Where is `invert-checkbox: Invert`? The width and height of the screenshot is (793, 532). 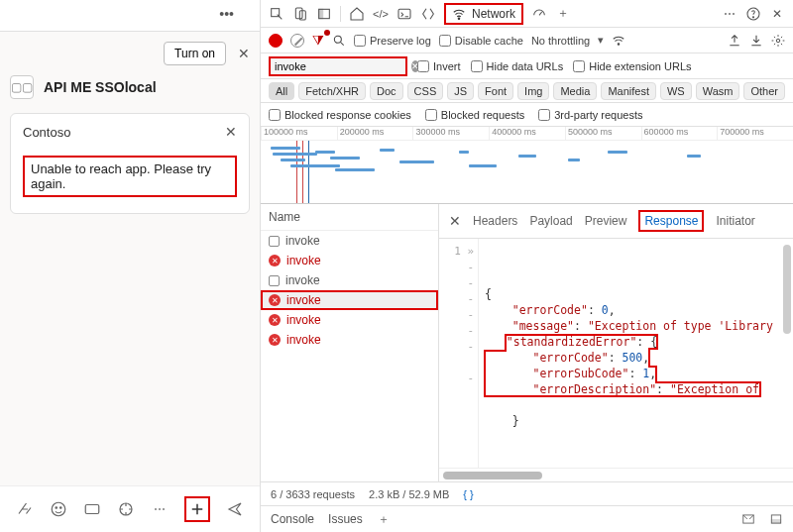
invert-checkbox: Invert is located at coordinates (439, 66).